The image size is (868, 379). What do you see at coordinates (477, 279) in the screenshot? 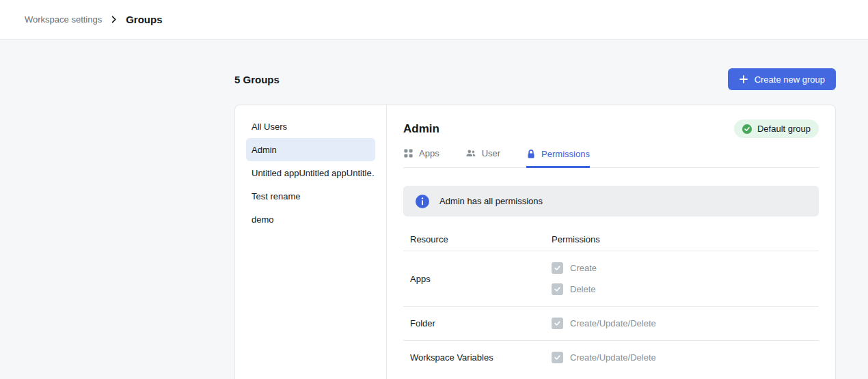
I see `resource-label: Apps` at bounding box center [477, 279].